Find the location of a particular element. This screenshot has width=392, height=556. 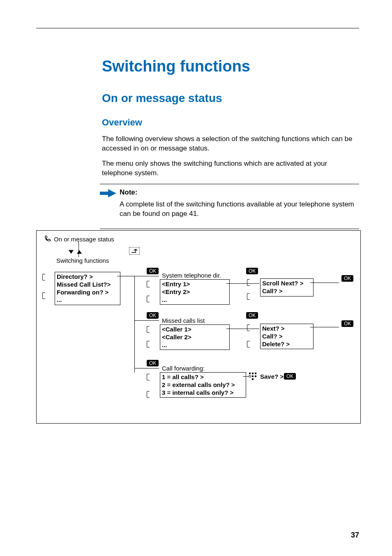

menu-item: Directory? > is located at coordinates (88, 277).